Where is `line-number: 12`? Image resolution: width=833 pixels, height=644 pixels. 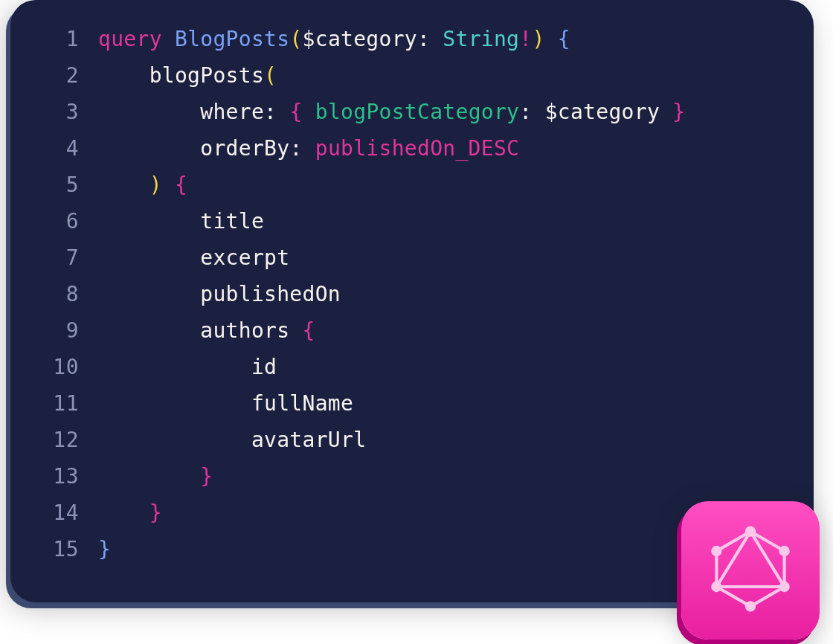 line-number: 12 is located at coordinates (54, 440).